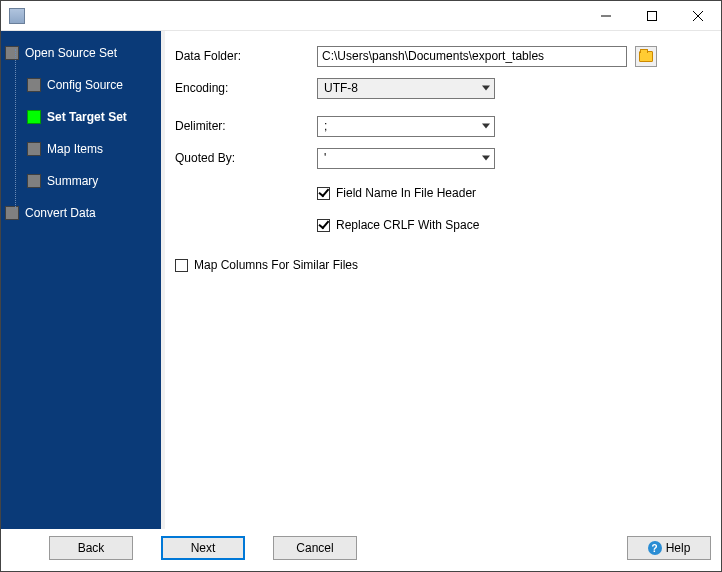  I want to click on next-button: Next, so click(203, 548).